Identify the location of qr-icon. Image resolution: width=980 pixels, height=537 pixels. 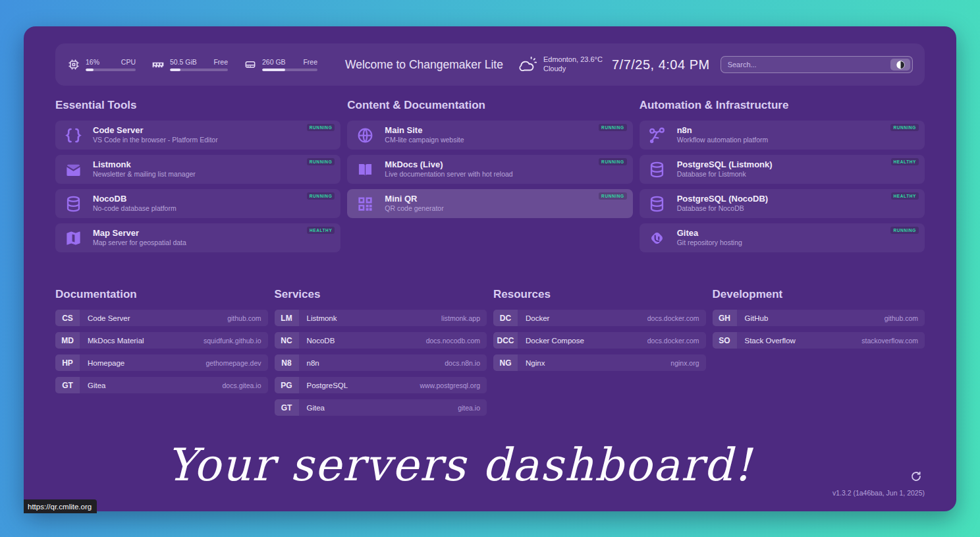
(365, 204).